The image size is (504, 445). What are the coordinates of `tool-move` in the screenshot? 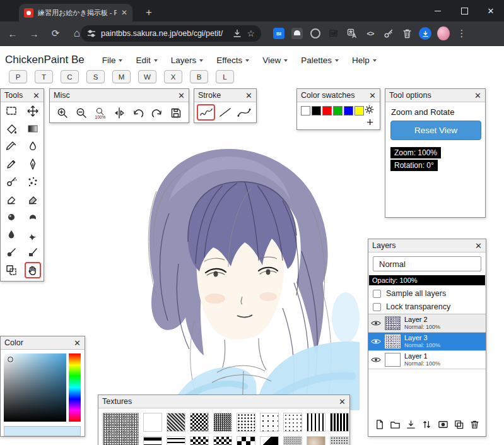 It's located at (33, 111).